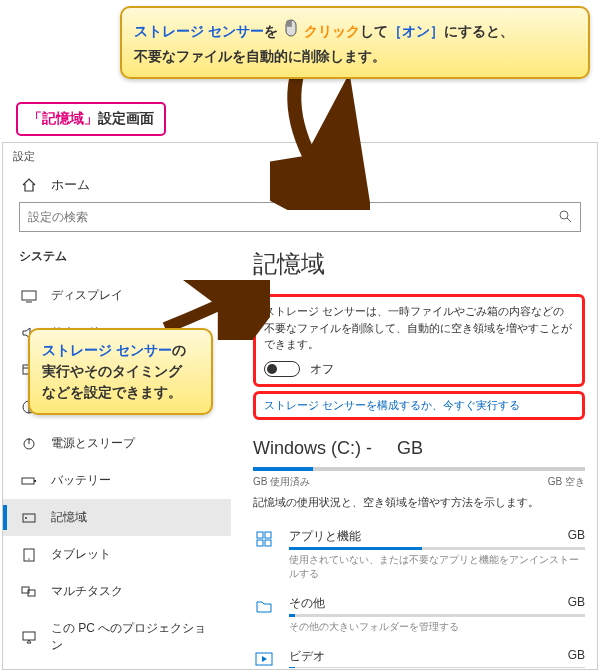 This screenshot has width=600, height=672. What do you see at coordinates (419, 596) in the screenshot?
I see `storage-list: アプリと機能 GB 使用されていない、または不要なアプリと機能をアンインストール…` at bounding box center [419, 596].